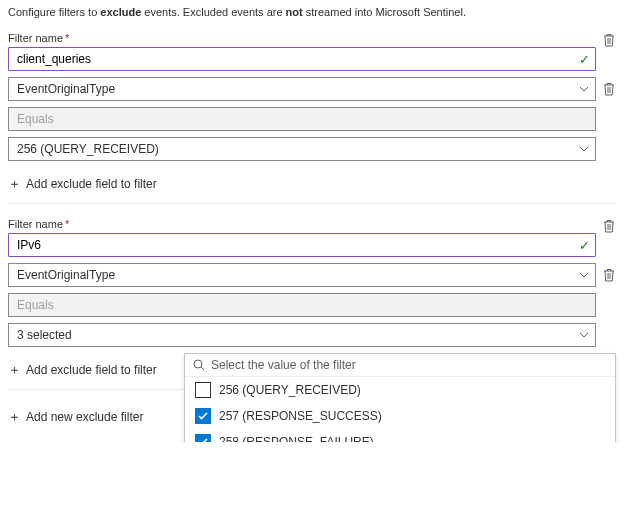  Describe the element at coordinates (400, 398) in the screenshot. I see `value-dropdown-panel: Select the value of the filter 256 (QUER…` at that location.